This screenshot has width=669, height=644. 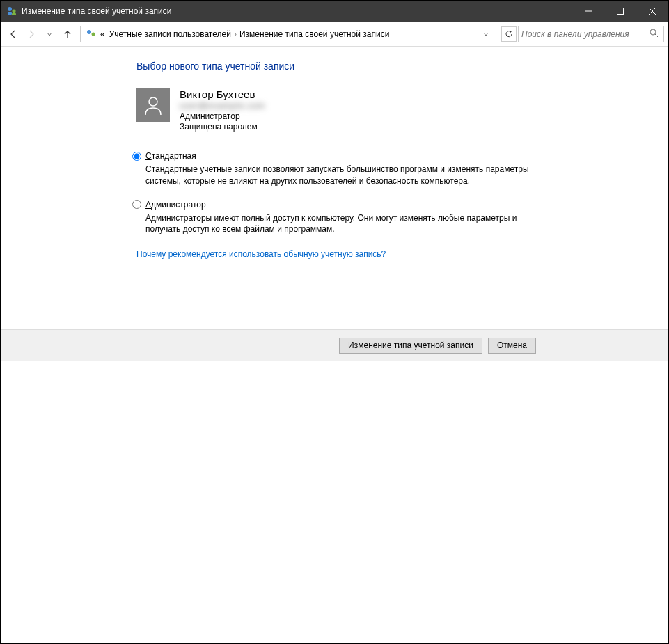 What do you see at coordinates (588, 11) in the screenshot?
I see `minimize-button` at bounding box center [588, 11].